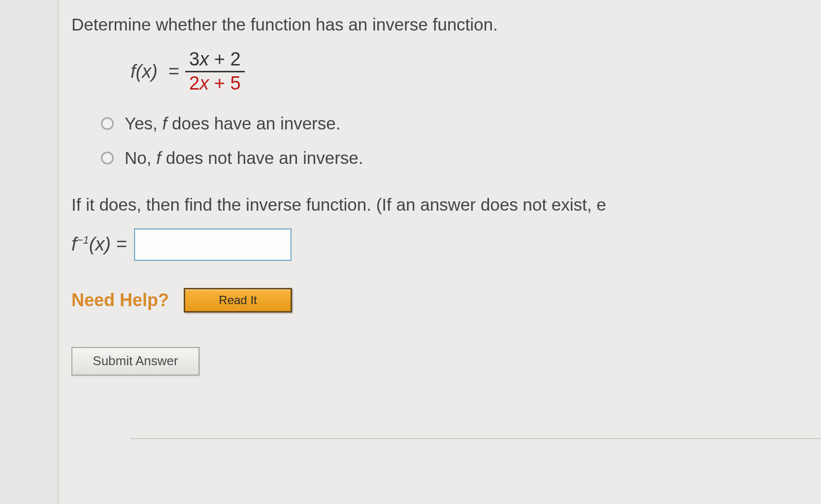  I want to click on formula-equals: =, so click(174, 72).